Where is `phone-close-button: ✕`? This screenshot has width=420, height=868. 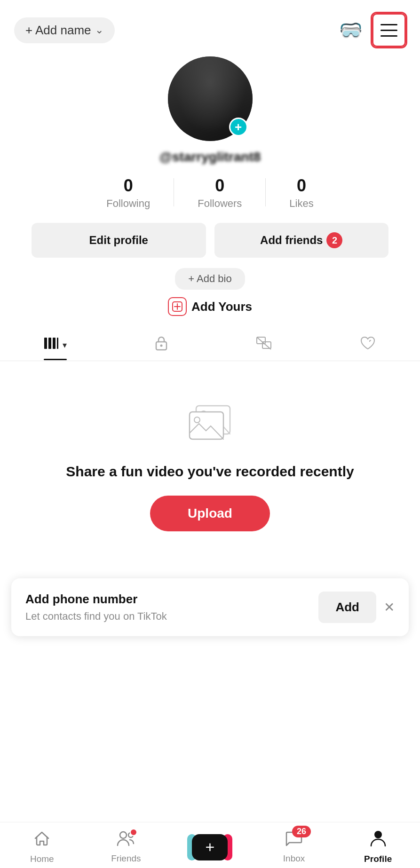
phone-close-button: ✕ is located at coordinates (389, 608).